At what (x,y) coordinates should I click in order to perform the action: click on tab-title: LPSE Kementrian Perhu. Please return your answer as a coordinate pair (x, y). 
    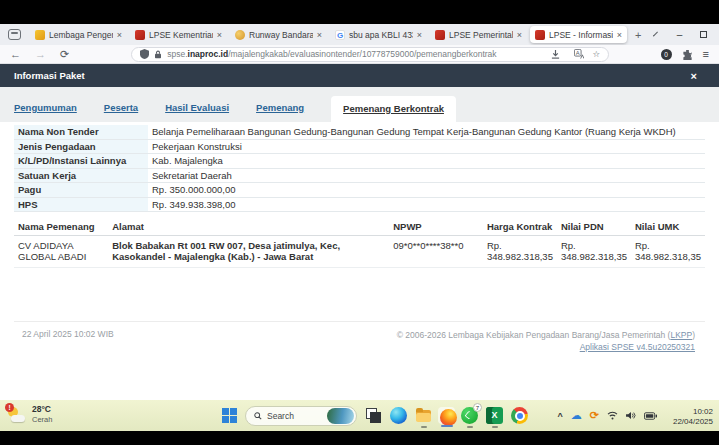
    Looking at the image, I should click on (181, 35).